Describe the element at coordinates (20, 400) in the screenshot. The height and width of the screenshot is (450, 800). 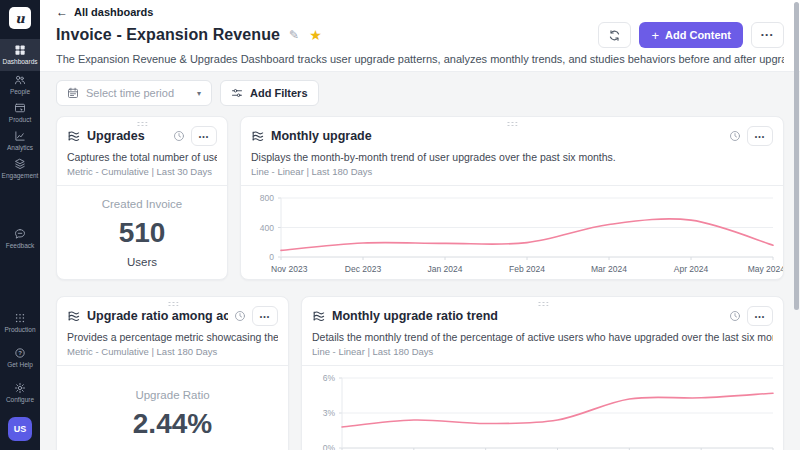
I see `sidebar-item-label: Configure` at that location.